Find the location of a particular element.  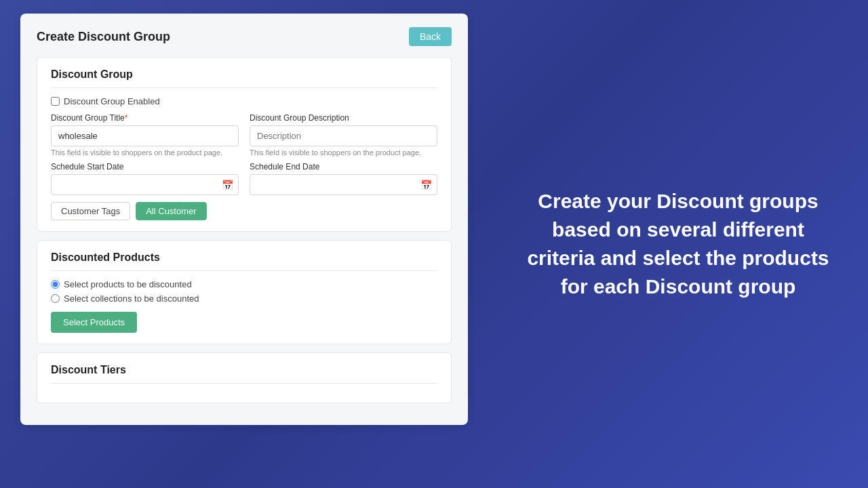

discount-group-section-title: Discount Group is located at coordinates (244, 79).